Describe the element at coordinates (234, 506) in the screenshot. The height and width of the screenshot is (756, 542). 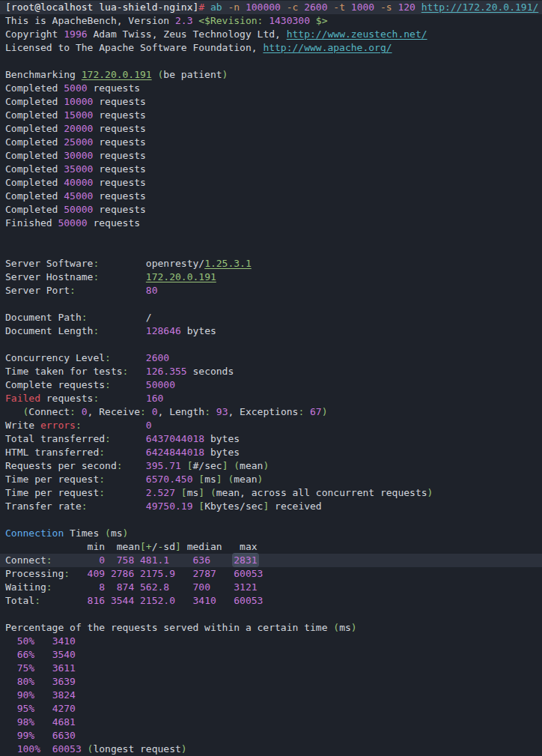
I see `text-segment: Kbytes/sec` at that location.